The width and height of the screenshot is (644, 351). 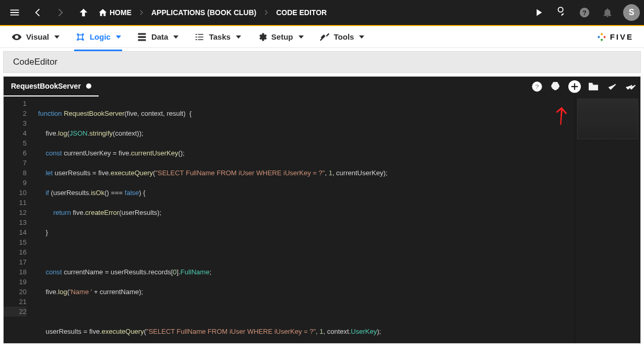 I want to click on logic-icon, so click(x=80, y=37).